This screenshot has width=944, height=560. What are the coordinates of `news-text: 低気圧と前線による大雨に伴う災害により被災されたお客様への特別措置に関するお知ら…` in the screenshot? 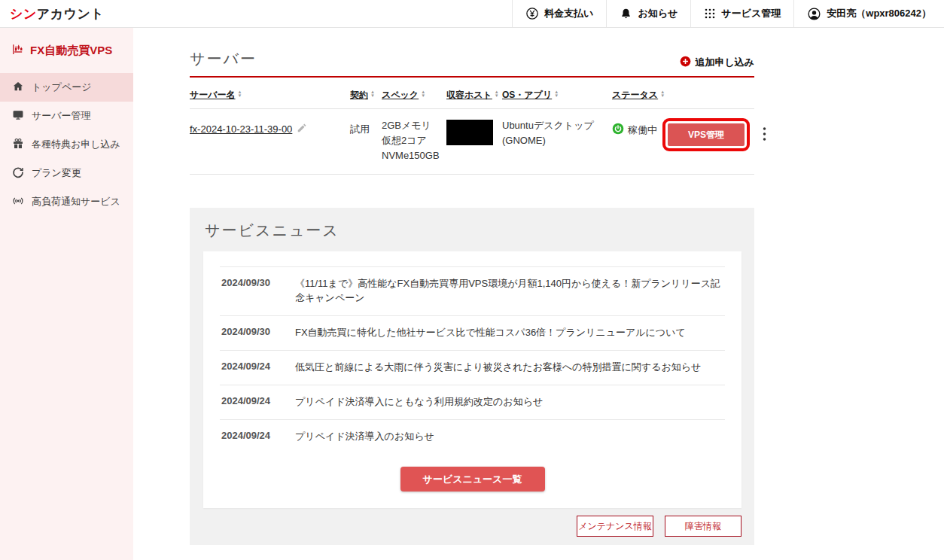 It's located at (498, 367).